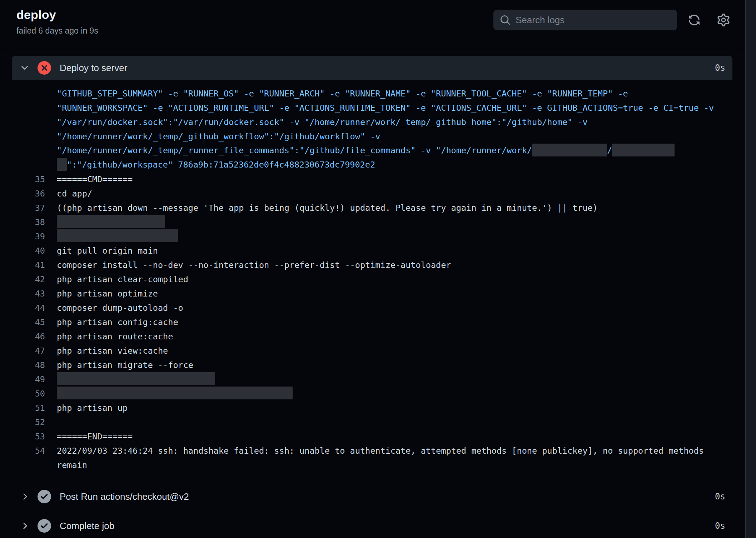 This screenshot has width=756, height=538. Describe the element at coordinates (723, 20) in the screenshot. I see `settings-button` at that location.